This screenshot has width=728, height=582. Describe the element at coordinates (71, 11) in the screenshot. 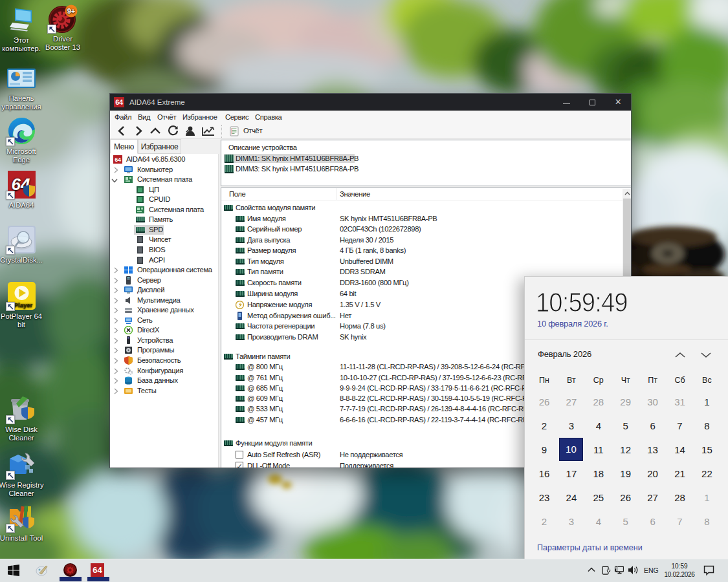

I see `svg-text: 9+` at that location.